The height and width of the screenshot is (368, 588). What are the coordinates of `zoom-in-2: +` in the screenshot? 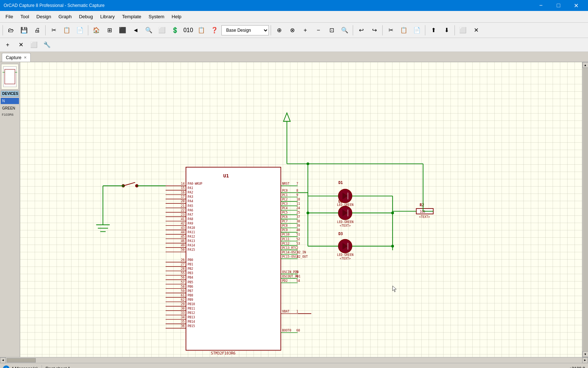 It's located at (305, 30).